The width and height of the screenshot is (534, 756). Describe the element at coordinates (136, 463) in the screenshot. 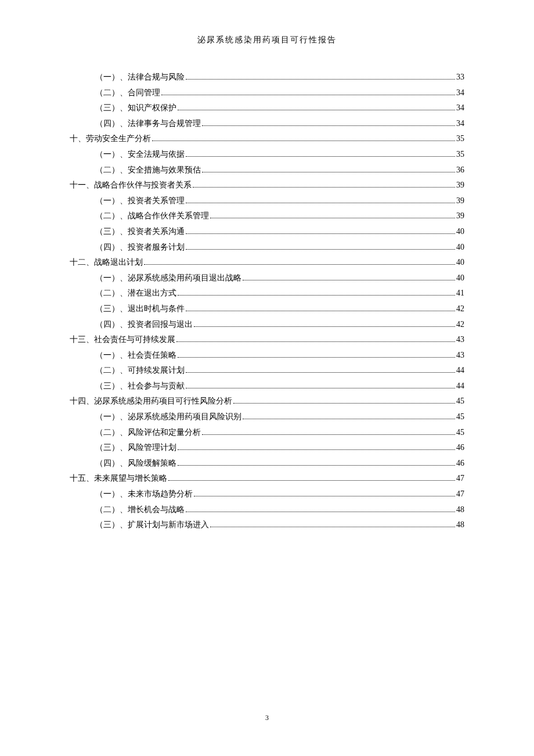

I see `toc-entry-label: （四）、风险缓解策略` at that location.